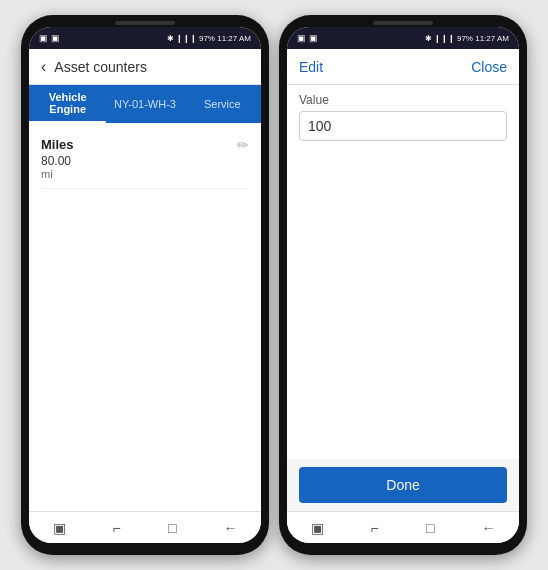 The image size is (548, 570). Describe the element at coordinates (144, 104) in the screenshot. I see `tab-ny-01-wh-3: NY-01-WH-3` at that location.